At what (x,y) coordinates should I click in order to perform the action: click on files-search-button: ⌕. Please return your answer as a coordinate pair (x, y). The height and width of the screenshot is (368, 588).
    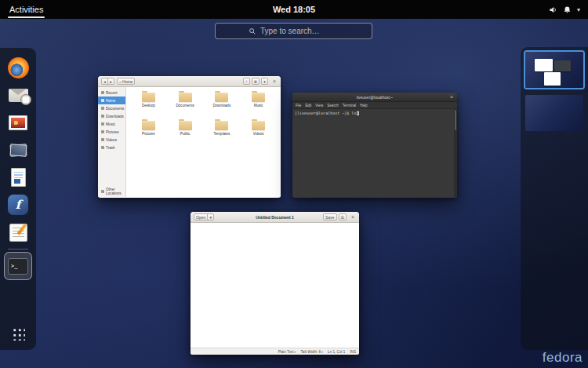
    Looking at the image, I should click on (246, 82).